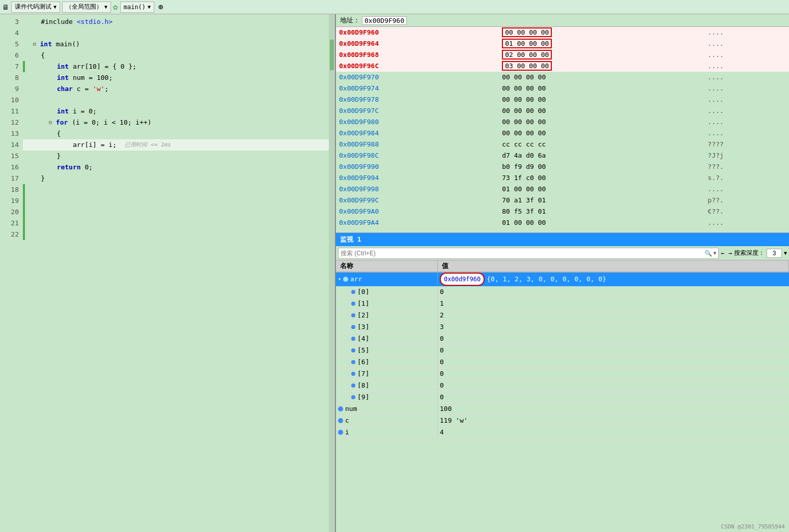  What do you see at coordinates (176, 179) in the screenshot?
I see `code-line-17: }` at bounding box center [176, 179].